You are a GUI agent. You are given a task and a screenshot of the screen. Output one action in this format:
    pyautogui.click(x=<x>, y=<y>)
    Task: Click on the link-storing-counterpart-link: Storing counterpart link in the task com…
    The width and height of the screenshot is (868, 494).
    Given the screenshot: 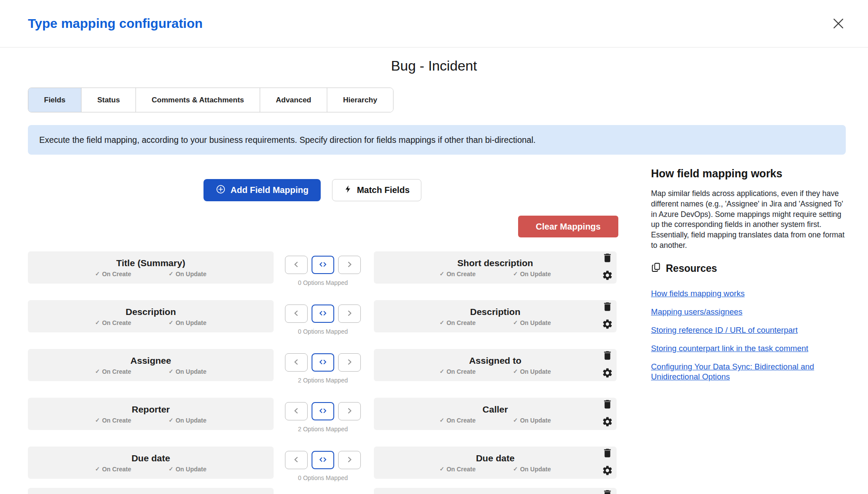 What is the action you would take?
    pyautogui.click(x=749, y=349)
    